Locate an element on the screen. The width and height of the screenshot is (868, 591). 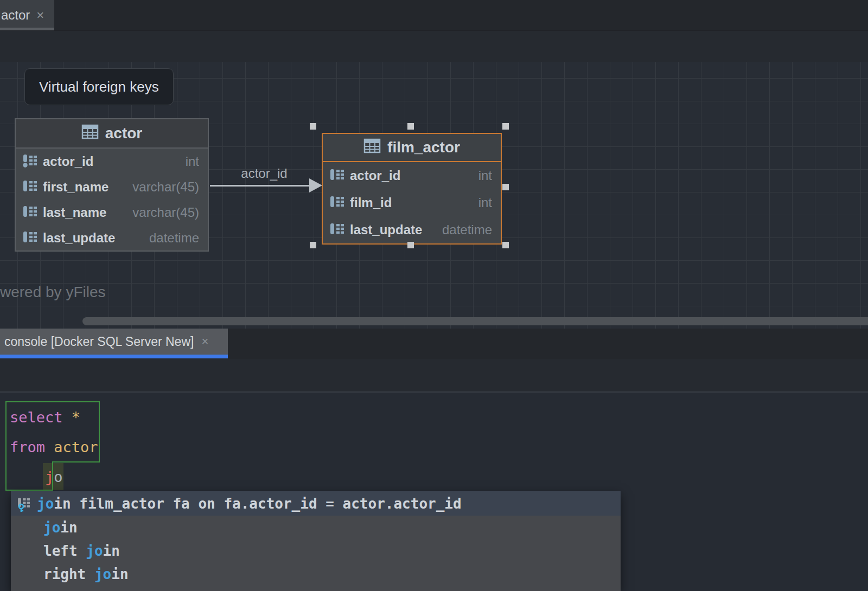
sql-keyword: from is located at coordinates (27, 447).